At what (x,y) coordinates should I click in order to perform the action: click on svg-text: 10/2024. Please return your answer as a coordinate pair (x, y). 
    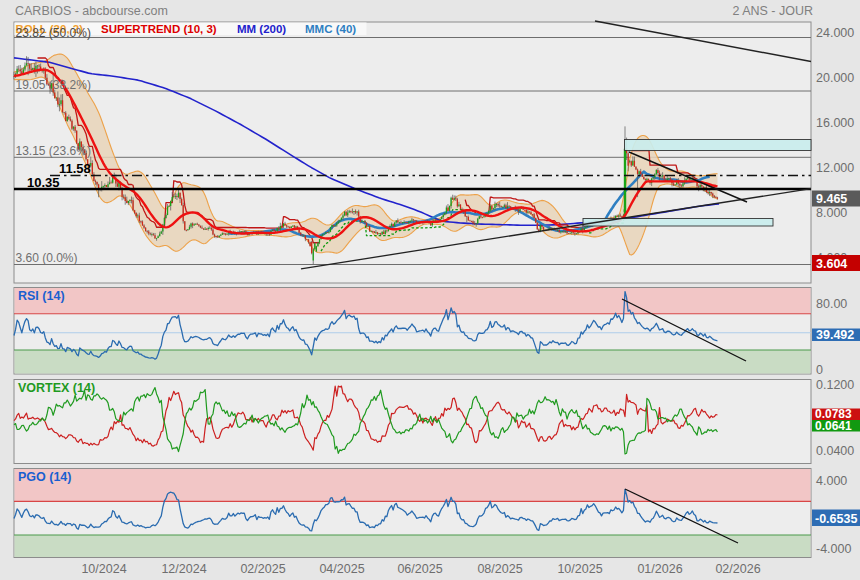
    Looking at the image, I should click on (104, 569).